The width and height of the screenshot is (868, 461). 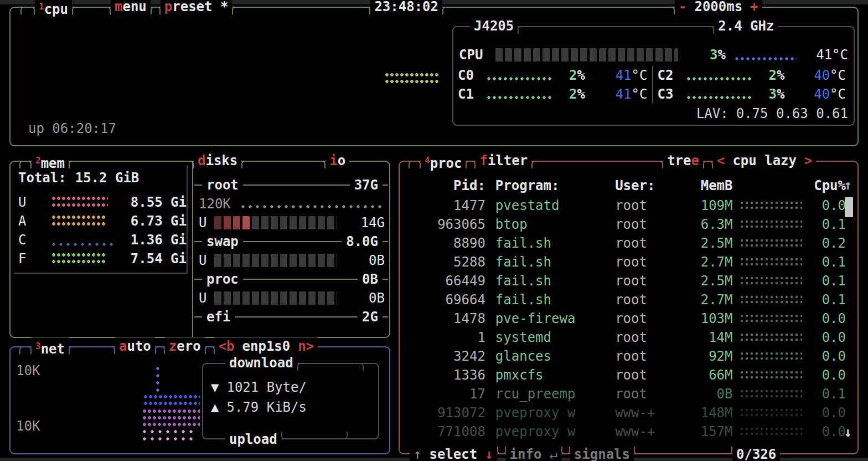 What do you see at coordinates (200, 400) in the screenshot?
I see `net-panel: 3net auto zero <b enp1s0 n> 10K 10K down…` at bounding box center [200, 400].